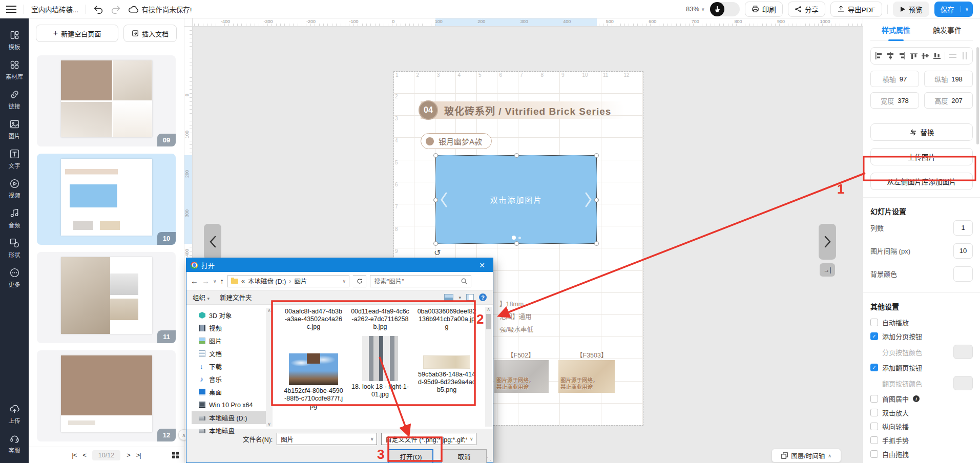  Describe the element at coordinates (947, 30) in the screenshot. I see `tab-trigger-events: 触发事件` at that location.